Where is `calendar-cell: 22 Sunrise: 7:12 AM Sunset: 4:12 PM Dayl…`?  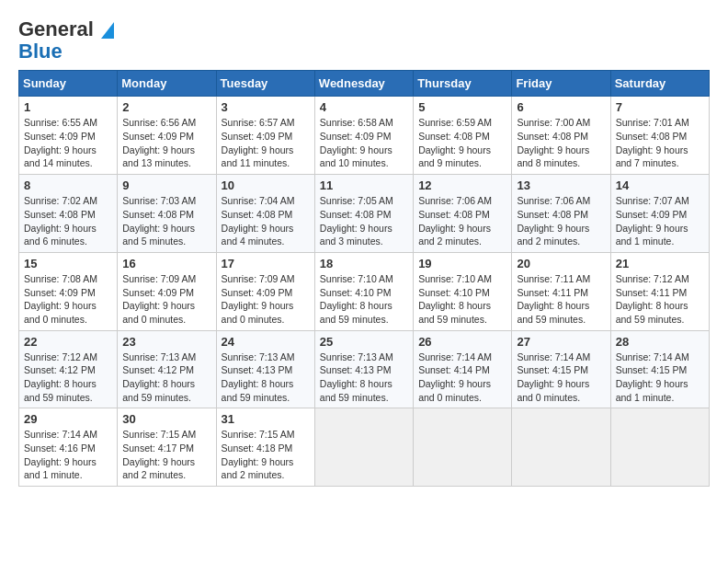 calendar-cell: 22 Sunrise: 7:12 AM Sunset: 4:12 PM Dayl… is located at coordinates (68, 370).